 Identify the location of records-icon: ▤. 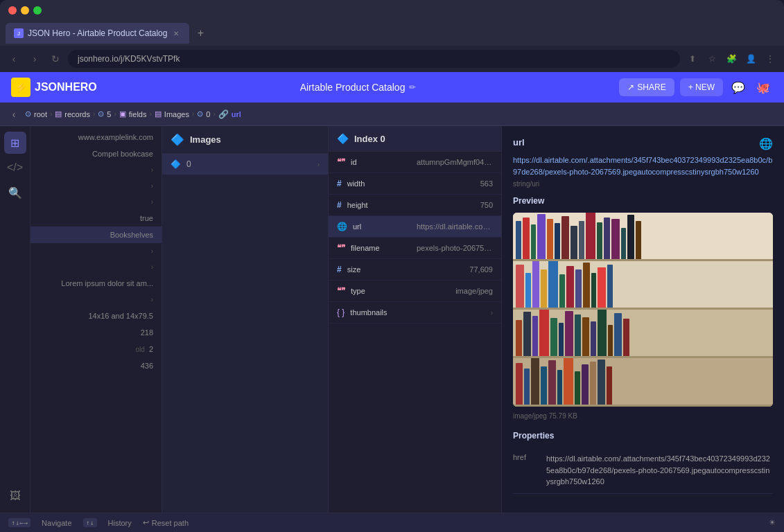
(58, 114).